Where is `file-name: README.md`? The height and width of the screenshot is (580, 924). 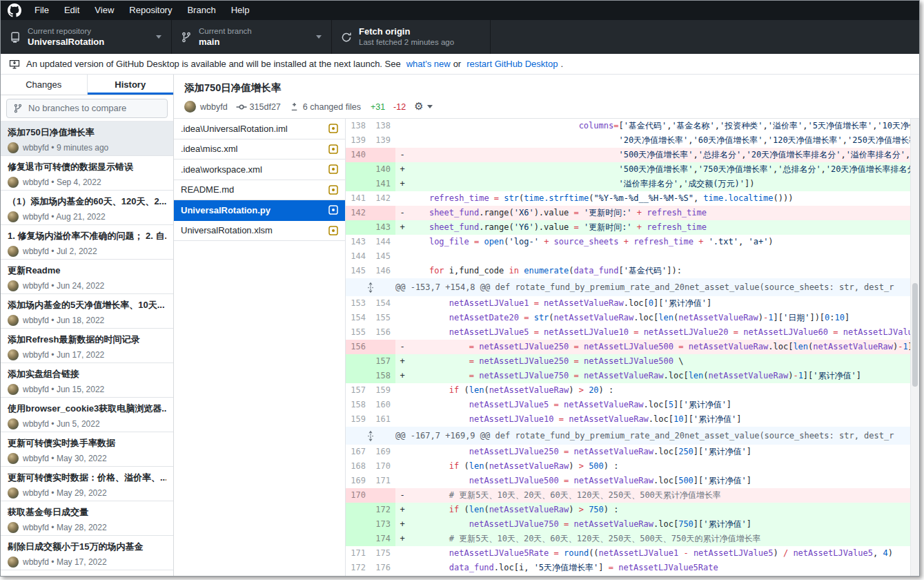
file-name: README.md is located at coordinates (255, 189).